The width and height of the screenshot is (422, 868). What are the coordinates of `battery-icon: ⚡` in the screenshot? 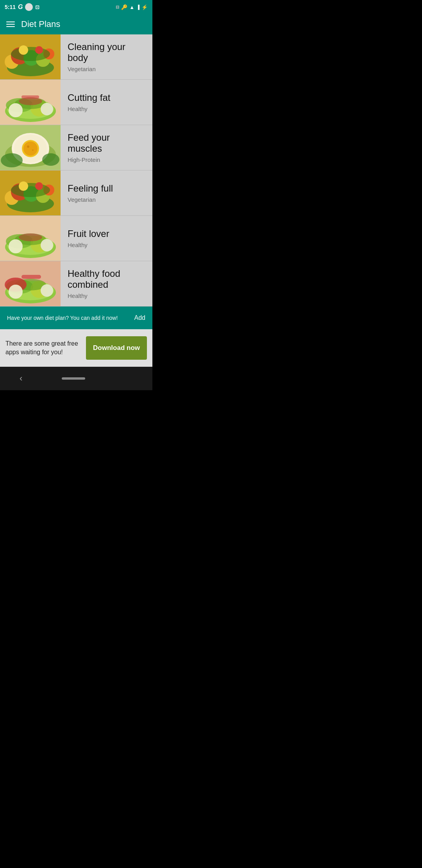 It's located at (145, 7).